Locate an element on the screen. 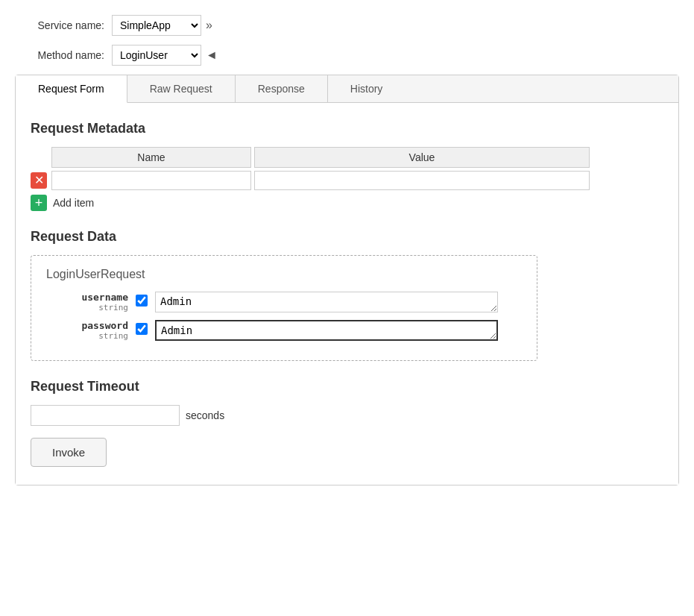  method-name-select: LoginUser is located at coordinates (157, 55).